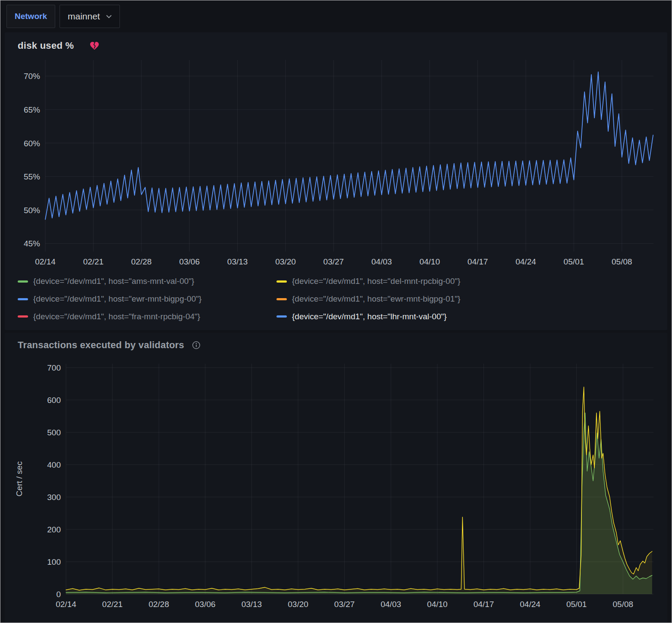 Image resolution: width=672 pixels, height=623 pixels. I want to click on svg-text: 300, so click(54, 497).